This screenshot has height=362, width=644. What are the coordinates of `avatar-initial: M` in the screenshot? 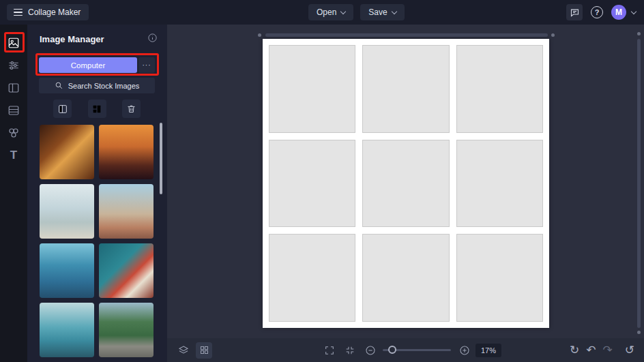 It's located at (619, 12).